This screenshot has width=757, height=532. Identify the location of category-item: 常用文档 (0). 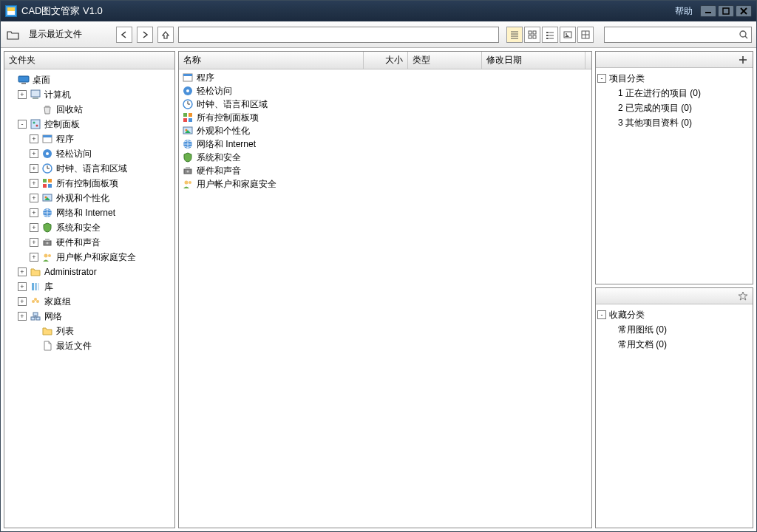
(674, 344).